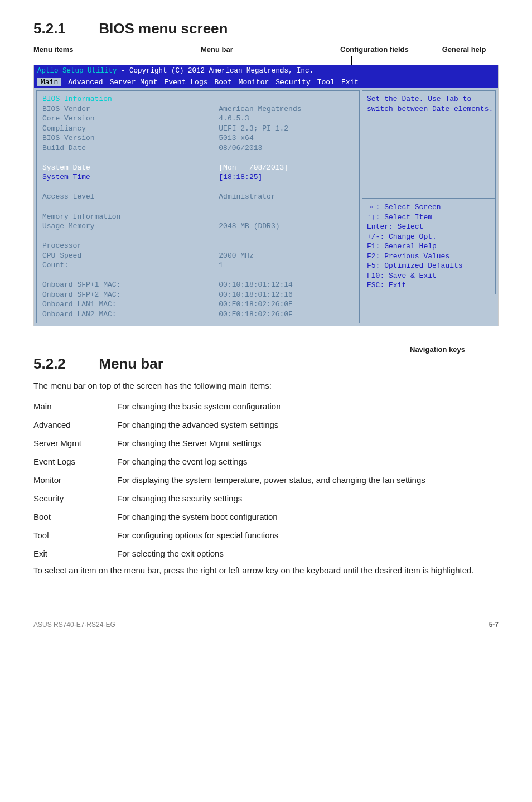  Describe the element at coordinates (186, 83) in the screenshot. I see `bios-tab-event-logs: Event Logs` at that location.